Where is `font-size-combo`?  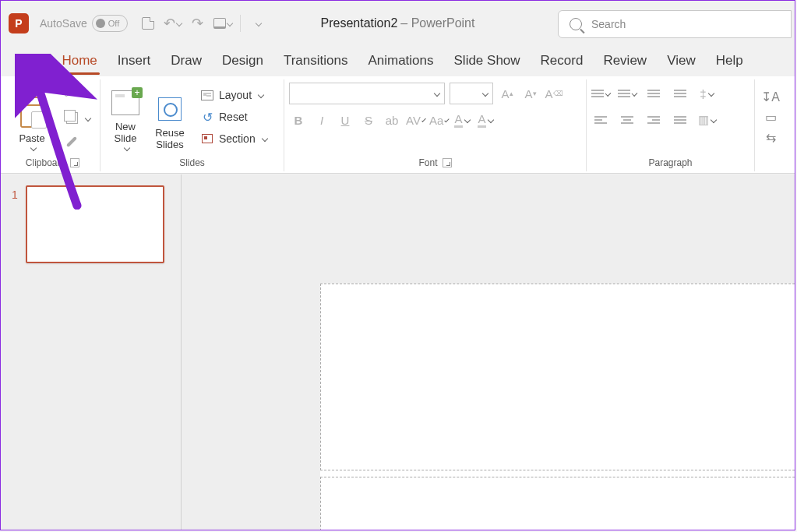
font-size-combo is located at coordinates (471, 93).